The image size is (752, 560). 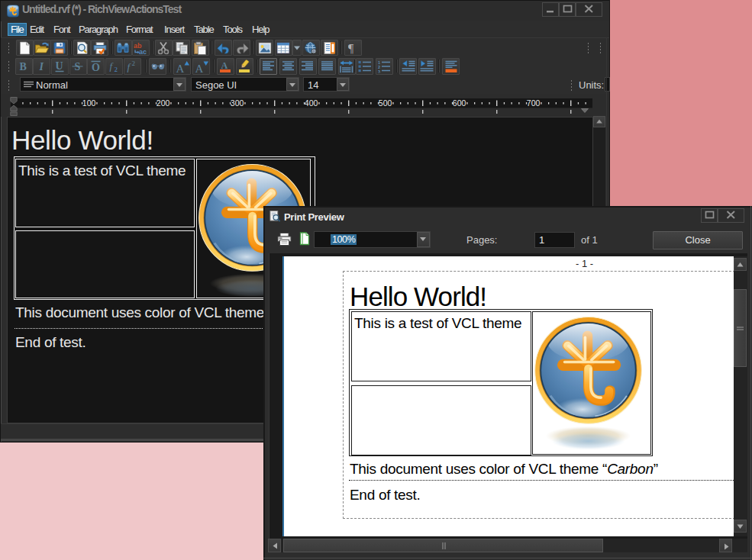 What do you see at coordinates (163, 103) in the screenshot?
I see `svg-text: 200` at bounding box center [163, 103].